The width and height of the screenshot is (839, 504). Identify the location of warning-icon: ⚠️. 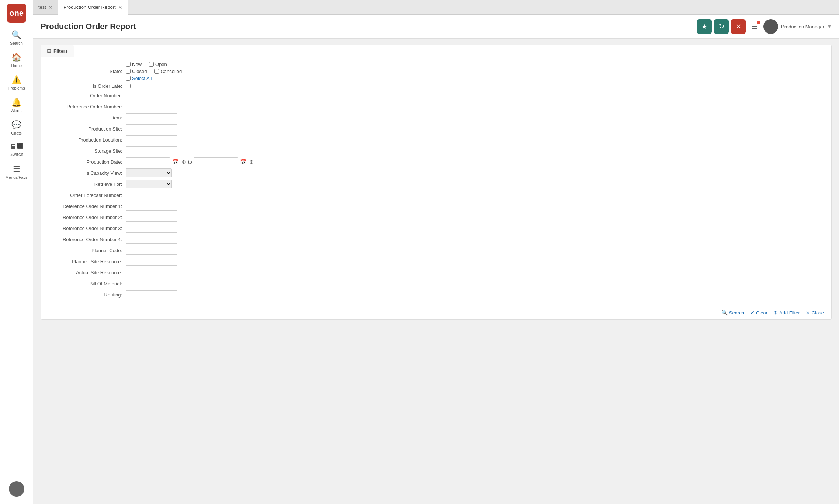
(16, 80).